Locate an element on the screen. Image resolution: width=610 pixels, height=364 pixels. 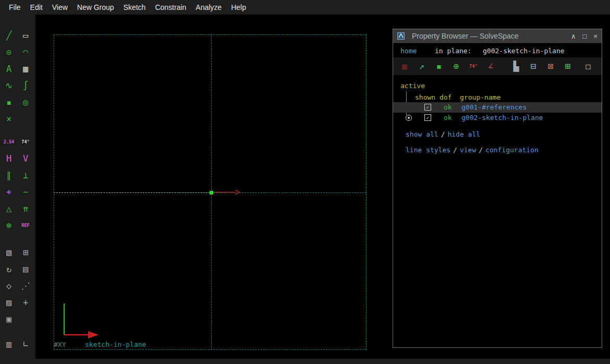
group-row: ✓ ok g002-sketch-in-plane is located at coordinates (497, 118).